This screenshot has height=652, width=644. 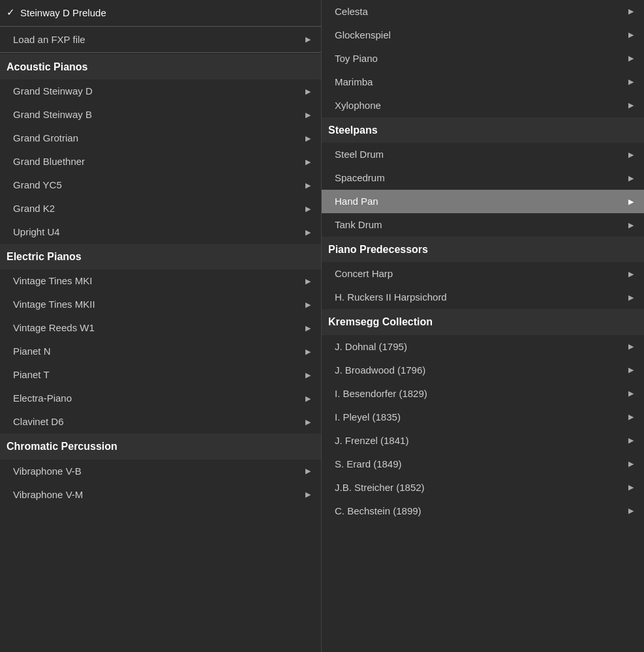 I want to click on hand-pan-arrow-icon: ▶, so click(x=631, y=202).